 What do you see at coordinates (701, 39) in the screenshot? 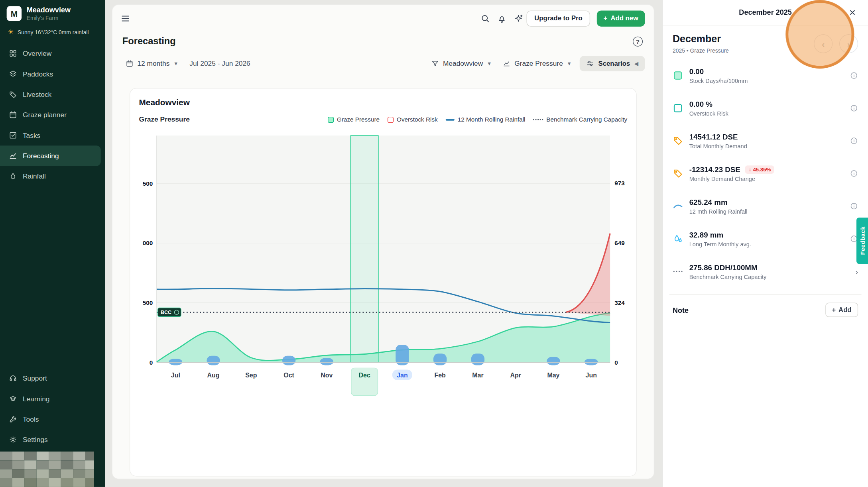
I see `selected-month-name: December` at bounding box center [701, 39].